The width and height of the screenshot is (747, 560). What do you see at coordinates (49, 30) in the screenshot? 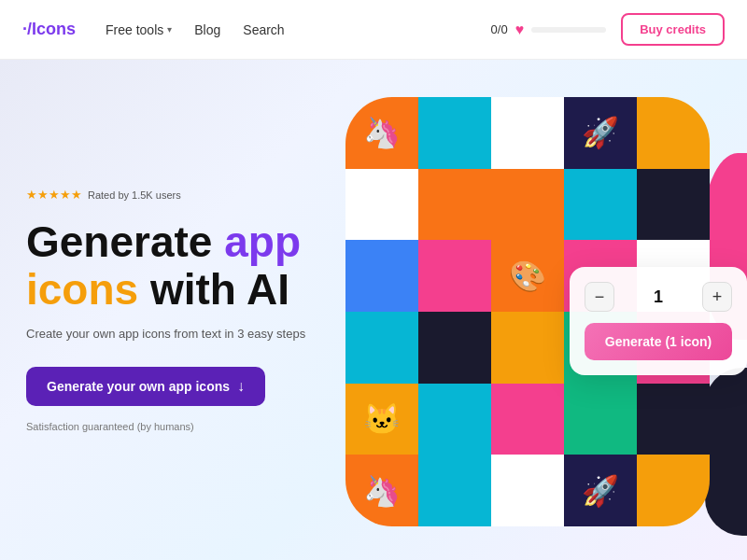
I see `logo: ·/Icons` at bounding box center [49, 30].